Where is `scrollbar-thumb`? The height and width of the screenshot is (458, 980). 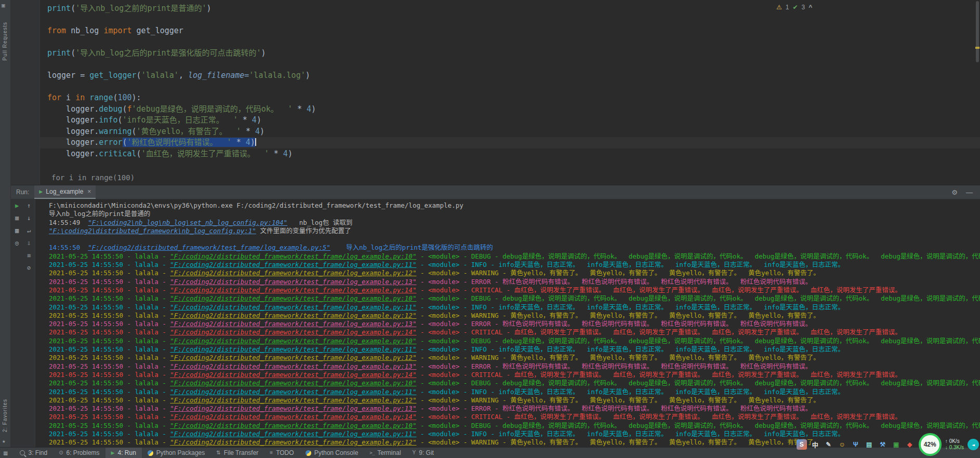 scrollbar-thumb is located at coordinates (977, 32).